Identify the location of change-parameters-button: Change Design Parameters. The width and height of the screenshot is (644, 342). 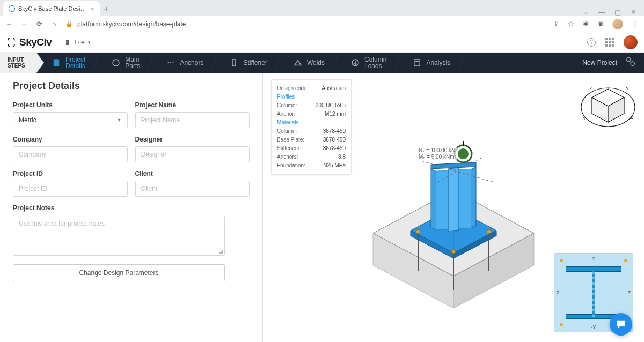
(119, 273).